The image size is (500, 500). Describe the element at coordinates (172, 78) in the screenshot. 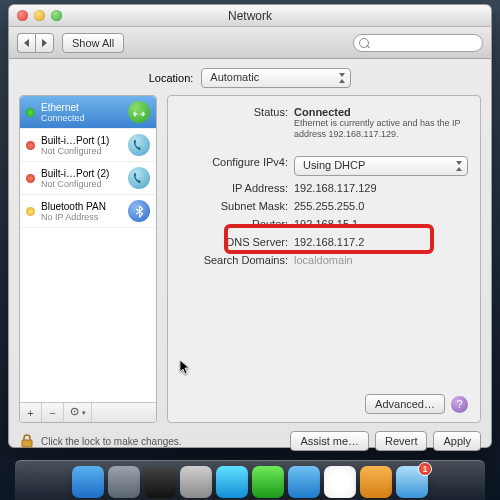

I see `location-label: Location:` at that location.